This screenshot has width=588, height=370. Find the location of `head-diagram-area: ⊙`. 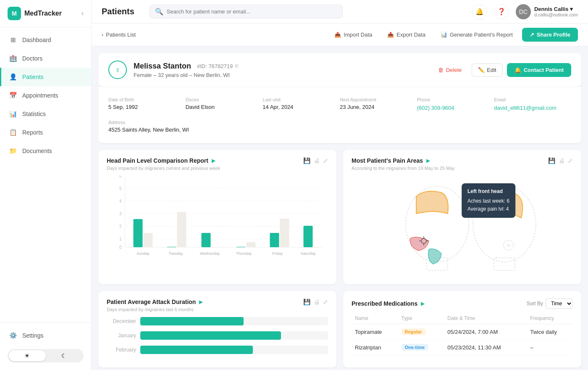

head-diagram-area: ⊙ is located at coordinates (462, 226).